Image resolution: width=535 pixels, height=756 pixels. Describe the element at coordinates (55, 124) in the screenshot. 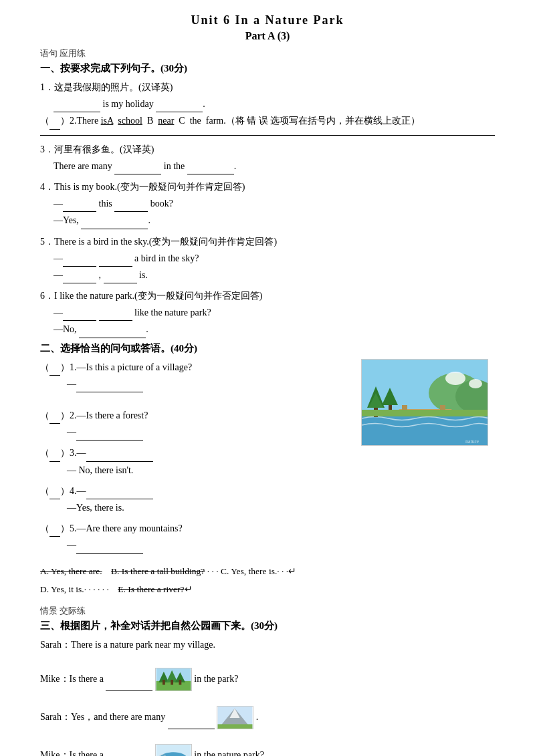

I see `blank-2a` at that location.